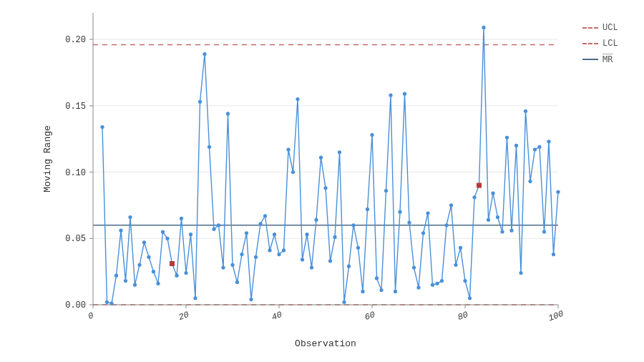  What do you see at coordinates (370, 316) in the screenshot?
I see `svg-text: 60` at bounding box center [370, 316].